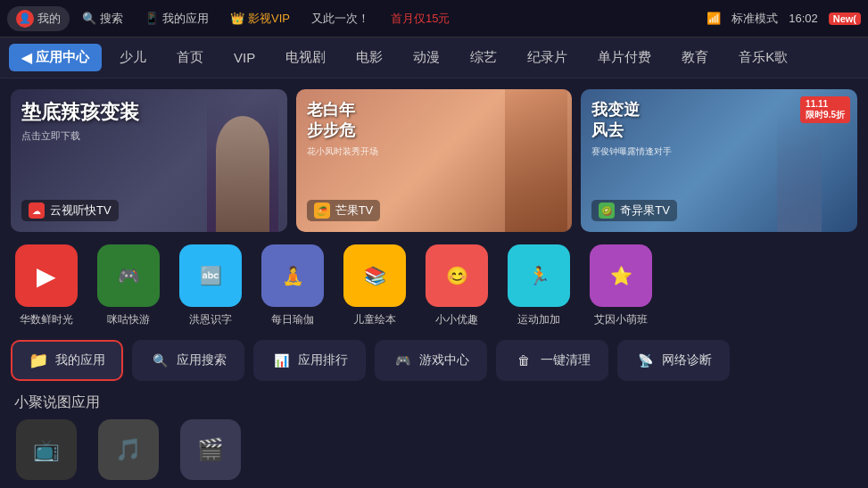 Image resolution: width=868 pixels, height=488 pixels. What do you see at coordinates (177, 19) in the screenshot?
I see `topbar-myapps: 📱 我的应用` at bounding box center [177, 19].